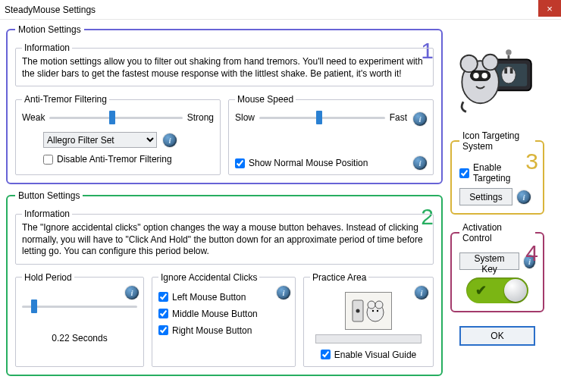 The width and height of the screenshot is (561, 392). What do you see at coordinates (486, 197) in the screenshot?
I see `targeting-settings-button: Settings` at bounding box center [486, 197].